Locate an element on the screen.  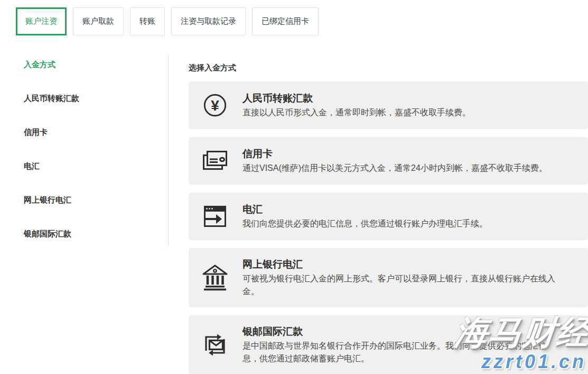
sidebar-item-online-banking-wire: 网上银行电汇 is located at coordinates (90, 200).